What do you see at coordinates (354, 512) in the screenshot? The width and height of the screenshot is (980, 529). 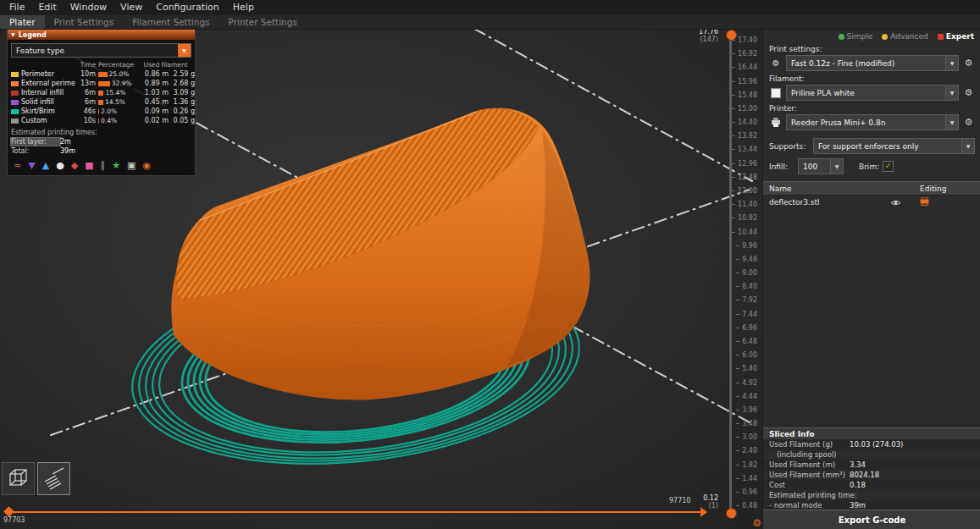 I see `horizontal-move-slider` at bounding box center [354, 512].